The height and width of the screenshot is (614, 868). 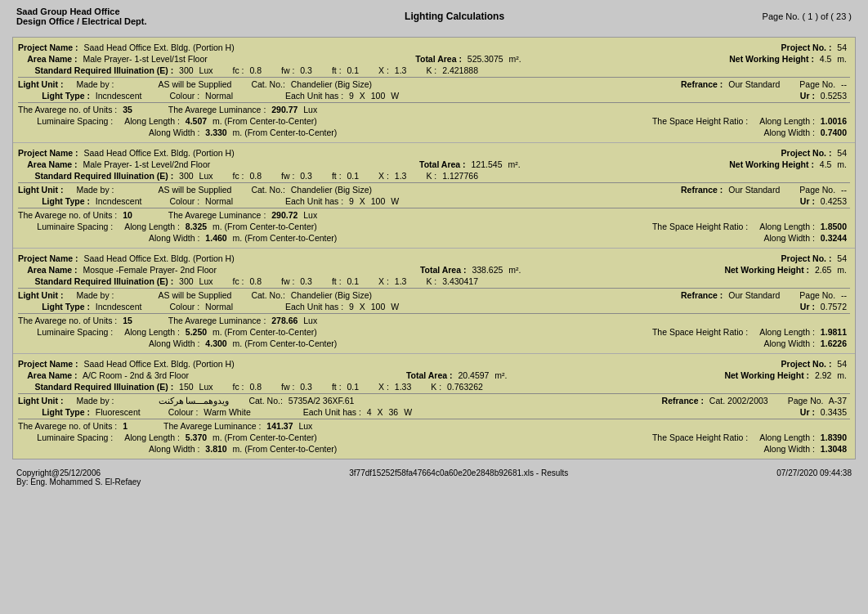 What do you see at coordinates (283, 110) in the screenshot?
I see `avg-luminance-value: 290.77` at bounding box center [283, 110].